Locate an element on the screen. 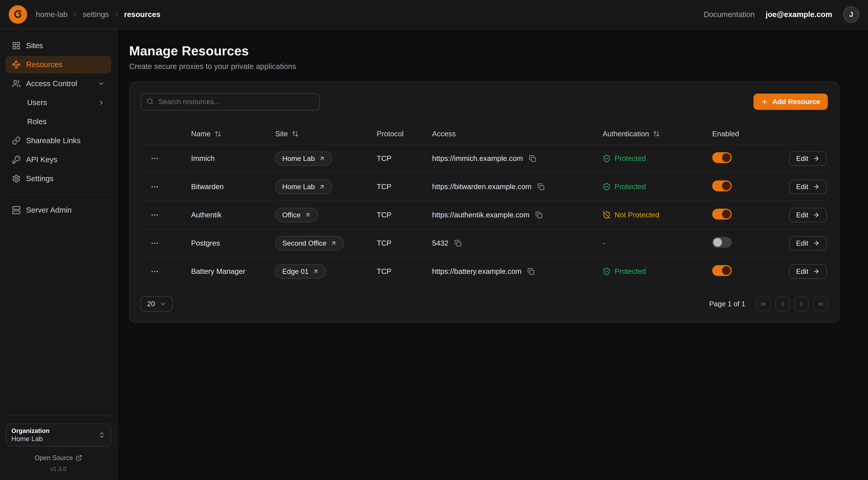 This screenshot has width=868, height=480. breadcrumb-org: home-lab is located at coordinates (52, 14).